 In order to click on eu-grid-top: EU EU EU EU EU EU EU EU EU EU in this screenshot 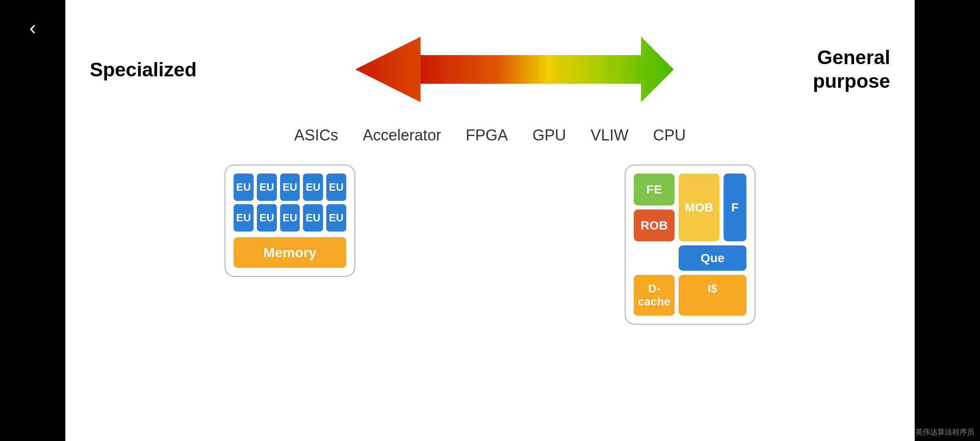, I will do `click(290, 203)`.